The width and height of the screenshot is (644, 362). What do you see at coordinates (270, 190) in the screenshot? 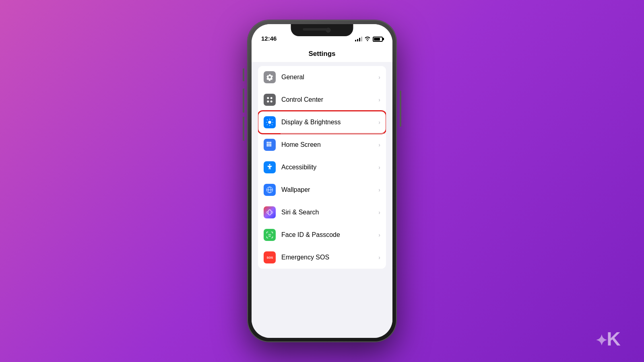
I see `wallpaper-icon` at bounding box center [270, 190].